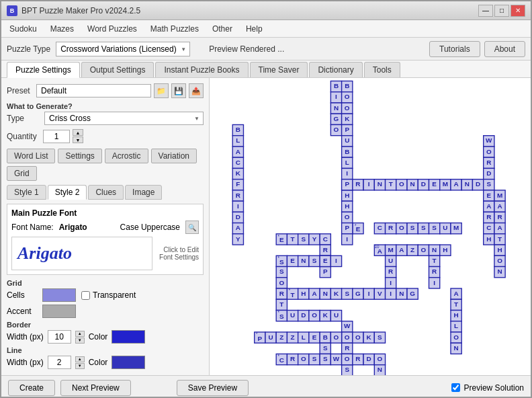  I want to click on menu-math-puzzles: Math Puzzles, so click(175, 29).